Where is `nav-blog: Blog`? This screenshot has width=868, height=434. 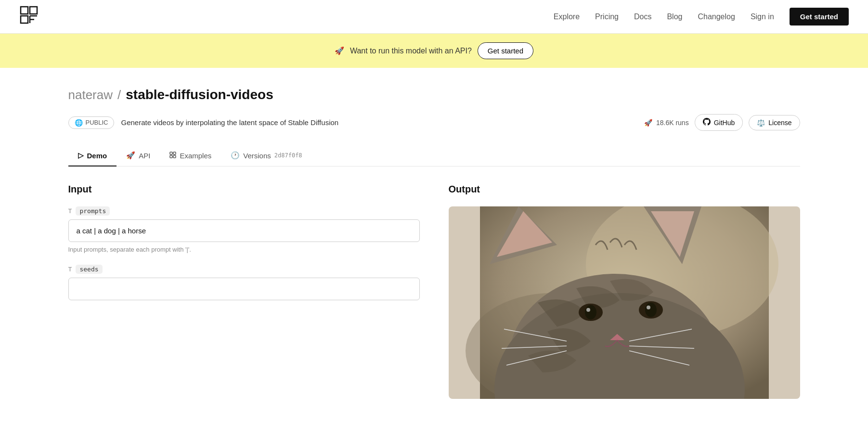
nav-blog: Blog is located at coordinates (674, 17).